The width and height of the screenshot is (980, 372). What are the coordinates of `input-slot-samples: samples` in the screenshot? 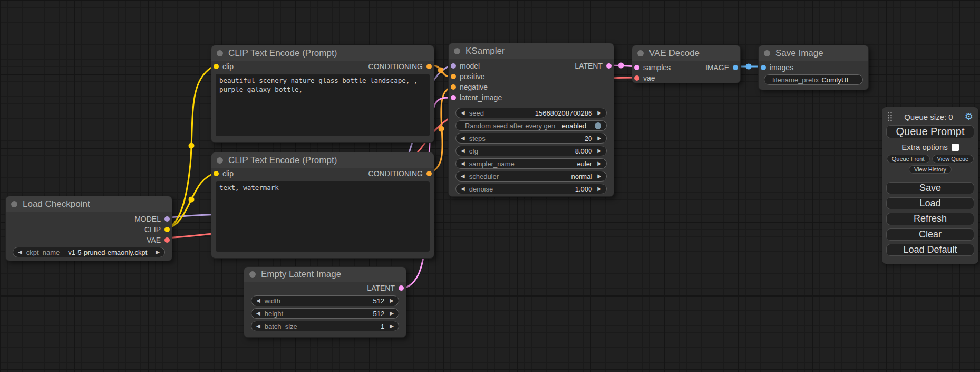 It's located at (652, 68).